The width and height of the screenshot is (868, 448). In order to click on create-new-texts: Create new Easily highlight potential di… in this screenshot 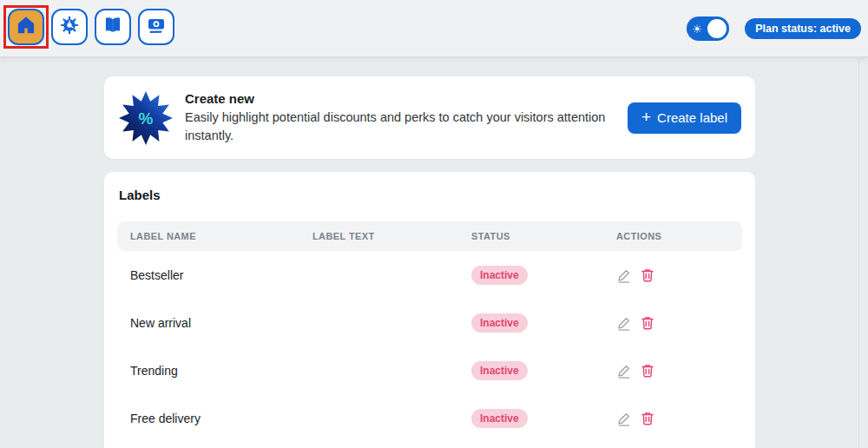, I will do `click(406, 118)`.